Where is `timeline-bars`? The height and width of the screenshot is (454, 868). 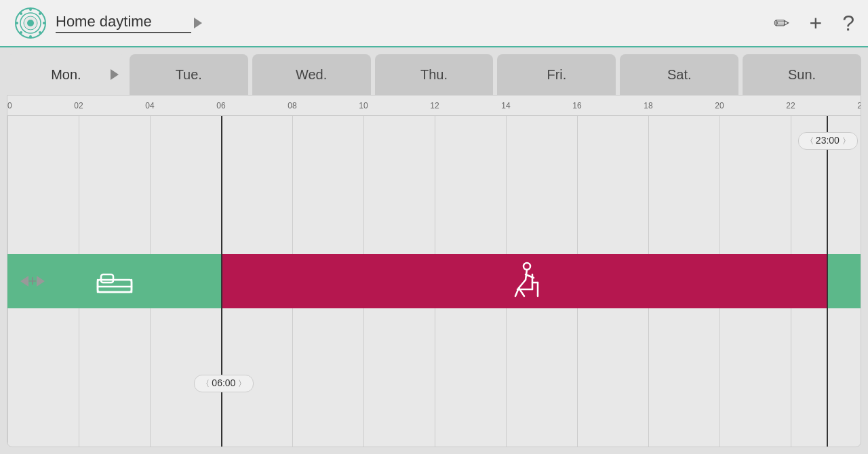 timeline-bars is located at coordinates (434, 281).